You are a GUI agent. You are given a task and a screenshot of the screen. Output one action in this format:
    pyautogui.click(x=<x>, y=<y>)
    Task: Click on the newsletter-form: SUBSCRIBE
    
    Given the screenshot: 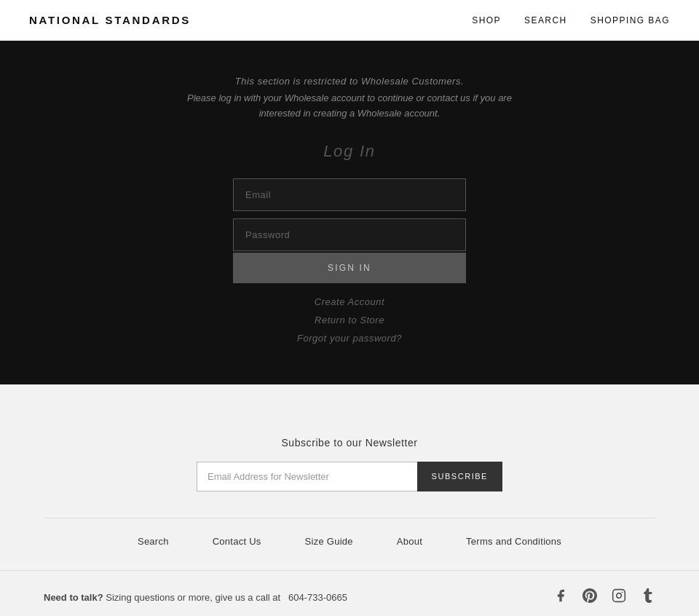 What is the action you would take?
    pyautogui.click(x=350, y=476)
    